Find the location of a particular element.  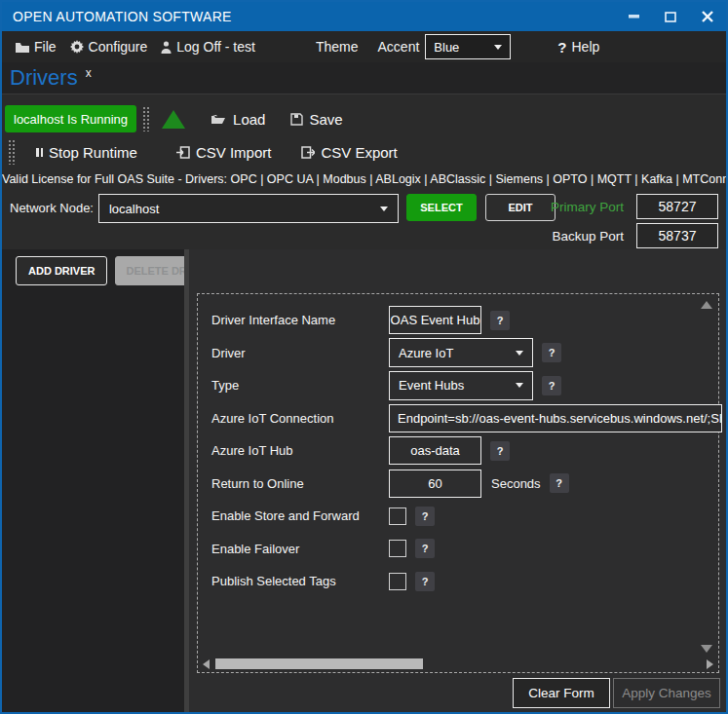

form-row-driver: Driver Azure IoT ? is located at coordinates (458, 354).